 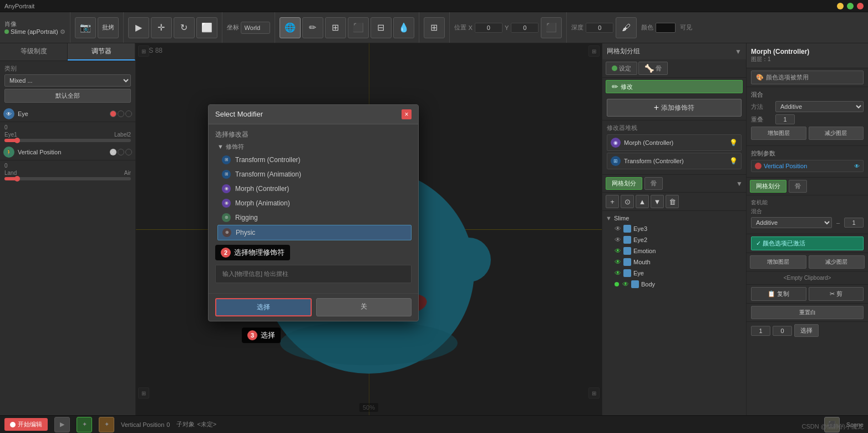 What do you see at coordinates (618, 273) in the screenshot?
I see `tree-eye-eye: 👁` at bounding box center [618, 273].